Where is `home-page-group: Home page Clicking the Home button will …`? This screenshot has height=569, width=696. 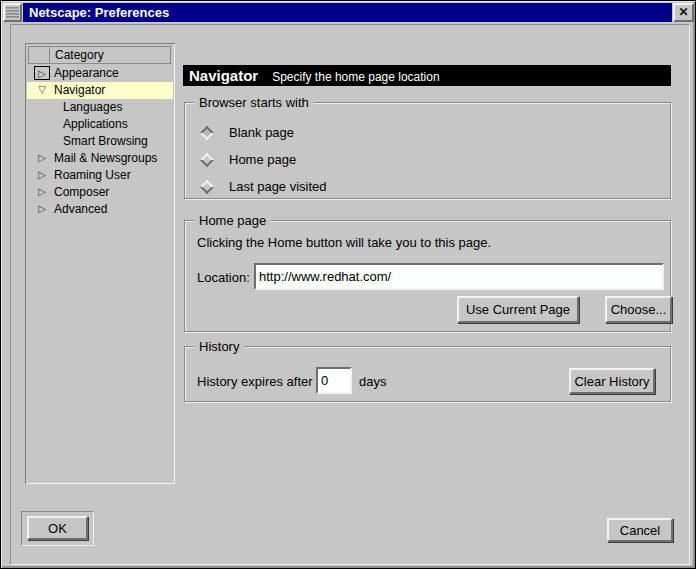
home-page-group: Home page Clicking the Home button will … is located at coordinates (428, 276).